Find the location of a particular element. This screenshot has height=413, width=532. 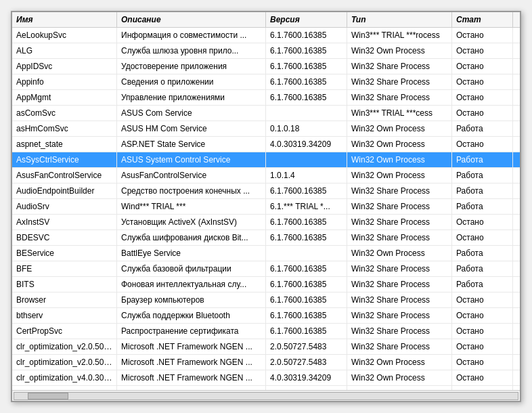

table-row: BDESVCСлужба шифрования дисков Bit...6.1… is located at coordinates (266, 238).